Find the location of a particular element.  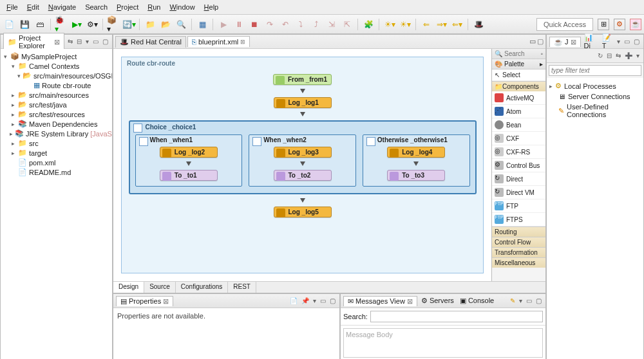

tab-blueprint: ⎘ blueprint.xml ⊠ is located at coordinates (219, 41).